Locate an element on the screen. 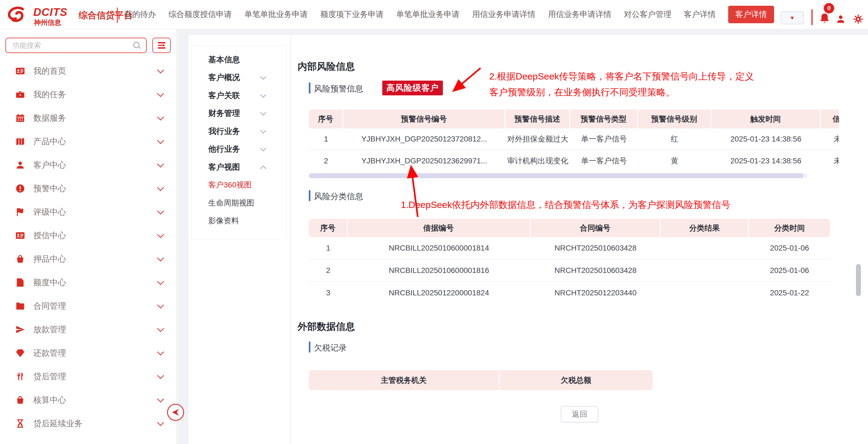 The image size is (868, 444). subnav-item-basic-info: 基本信息 is located at coordinates (239, 60).